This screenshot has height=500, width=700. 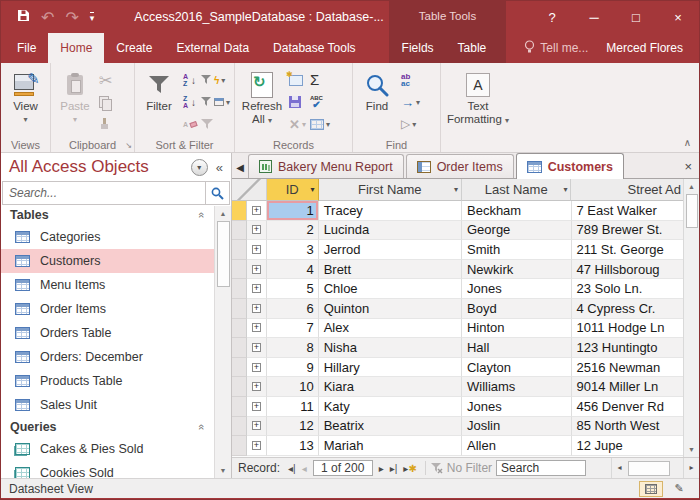 What do you see at coordinates (220, 168) in the screenshot?
I see `shutter-bar-close-icon: «` at bounding box center [220, 168].